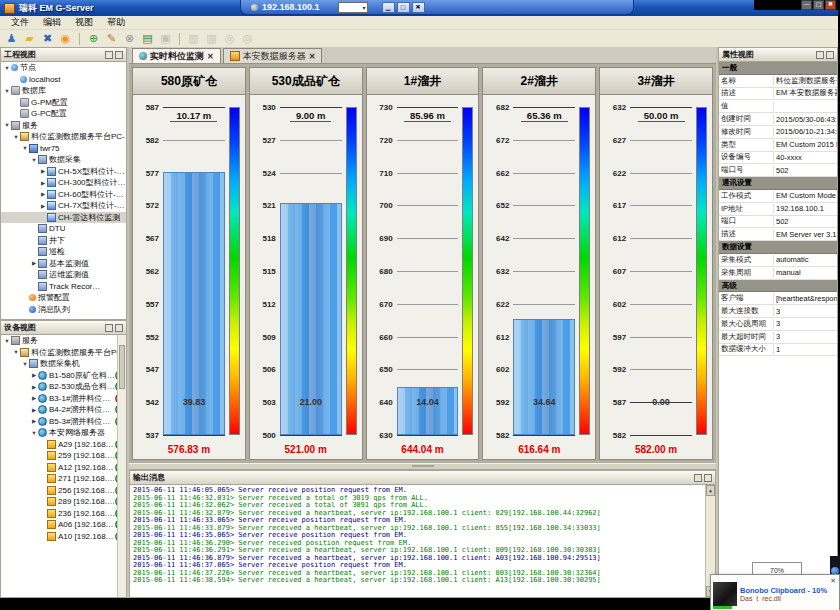 The image size is (840, 610). I want to click on tree-item: G-PC配置, so click(64, 114).